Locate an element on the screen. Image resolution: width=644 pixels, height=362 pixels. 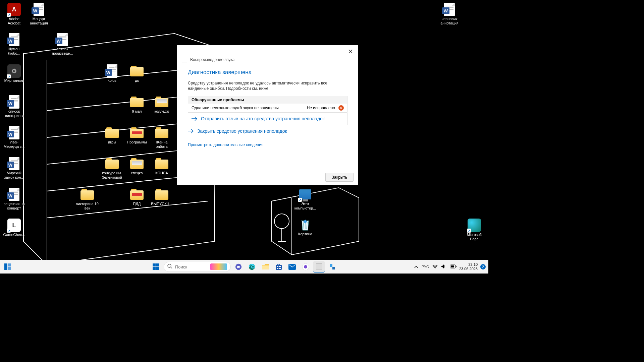
desktop-icon: колледж is located at coordinates (162, 105).